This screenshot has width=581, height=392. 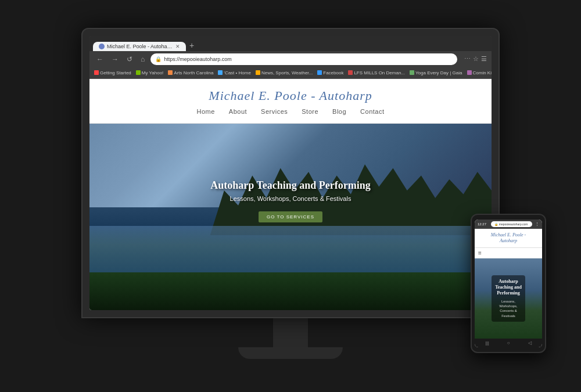 I want to click on bookmark-news: News, Sports, Weather..., so click(x=284, y=73).